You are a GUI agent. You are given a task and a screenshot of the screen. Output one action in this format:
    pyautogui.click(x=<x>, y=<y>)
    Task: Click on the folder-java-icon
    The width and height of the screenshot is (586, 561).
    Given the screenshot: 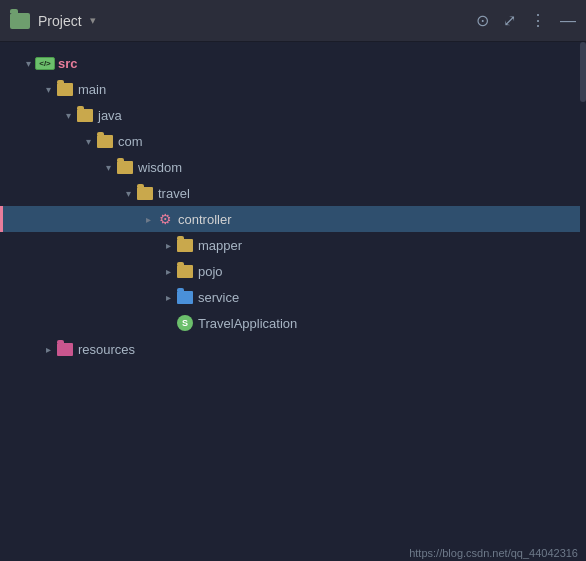 What is the action you would take?
    pyautogui.click(x=85, y=115)
    